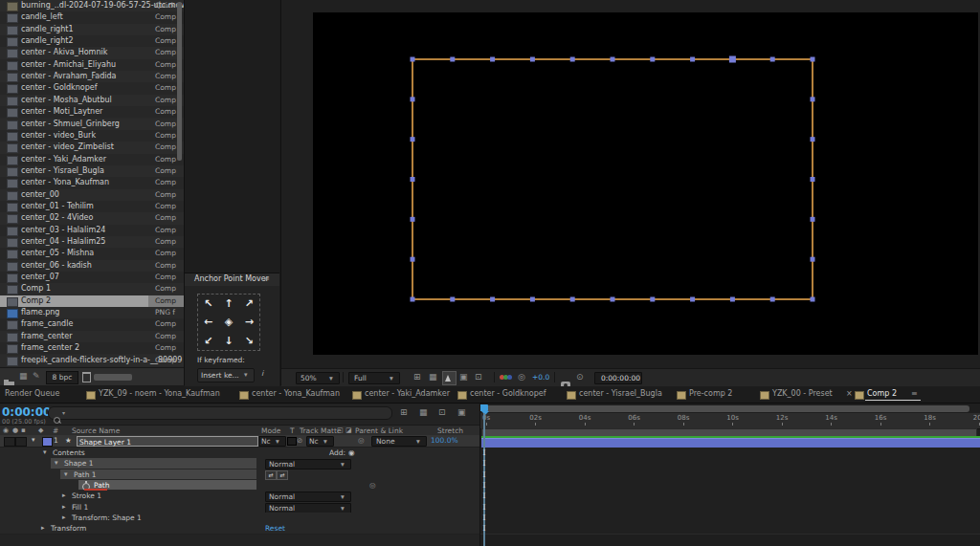 The height and width of the screenshot is (546, 980). What do you see at coordinates (209, 340) in the screenshot?
I see `anchor-arrow-button: ↙` at bounding box center [209, 340].